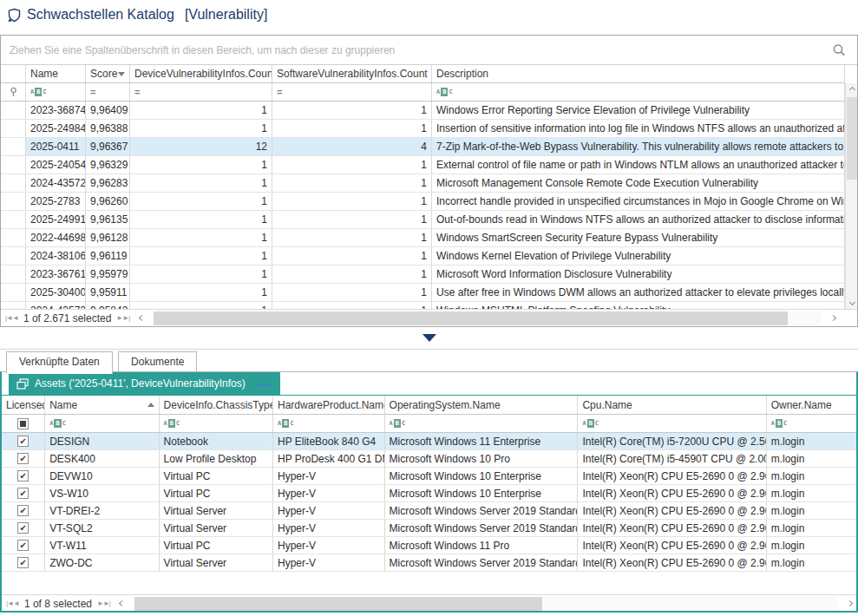 This screenshot has width=858, height=616. I want to click on table-row: 2025-304009,9591111Use after free in Win…, so click(423, 293).